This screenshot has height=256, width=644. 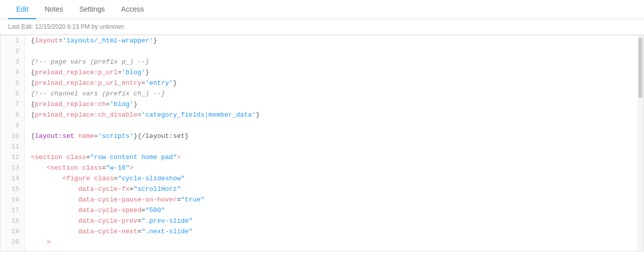 I want to click on code-line: <section class="row content home pad">, so click(x=337, y=158).